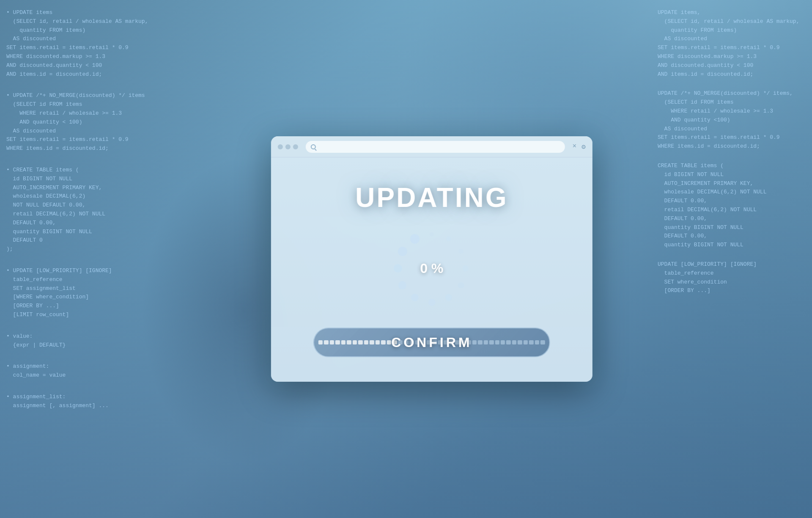  What do you see at coordinates (579, 147) in the screenshot?
I see `browser-icons: × ⚙` at bounding box center [579, 147].